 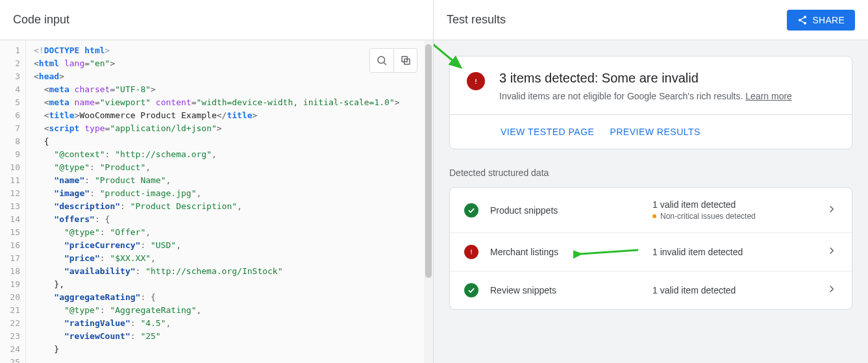 I want to click on detected-item-substatus: Non-critical issues detected, so click(x=739, y=216).